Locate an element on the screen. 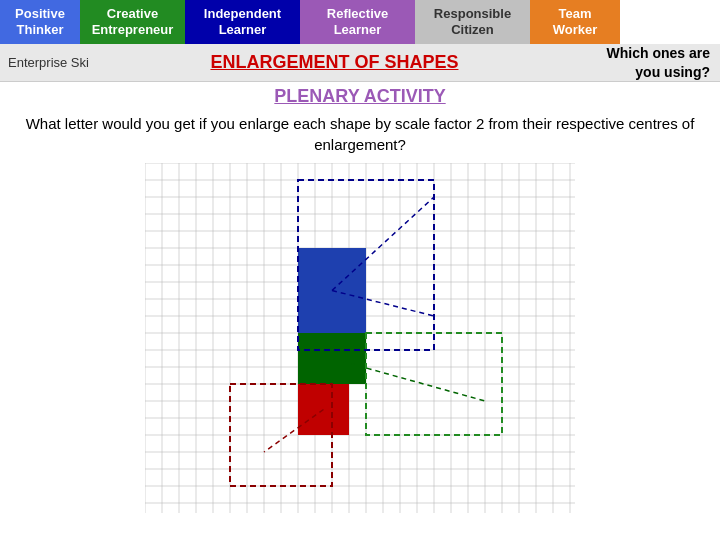 The height and width of the screenshot is (540, 720). question-text: What letter would you get if you enlarge… is located at coordinates (360, 134).